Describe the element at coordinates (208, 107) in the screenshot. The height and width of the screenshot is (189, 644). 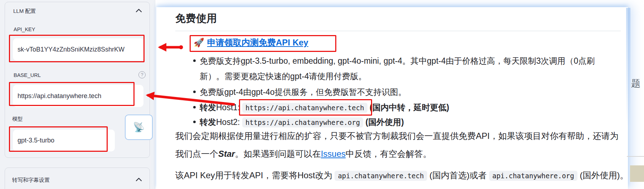
I see `host1-bold: 转发` at that location.